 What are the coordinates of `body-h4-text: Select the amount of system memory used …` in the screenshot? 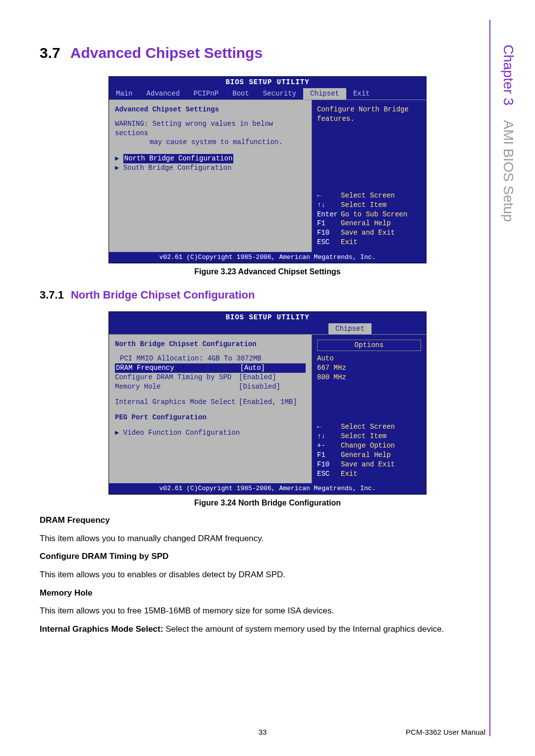 It's located at (305, 629).